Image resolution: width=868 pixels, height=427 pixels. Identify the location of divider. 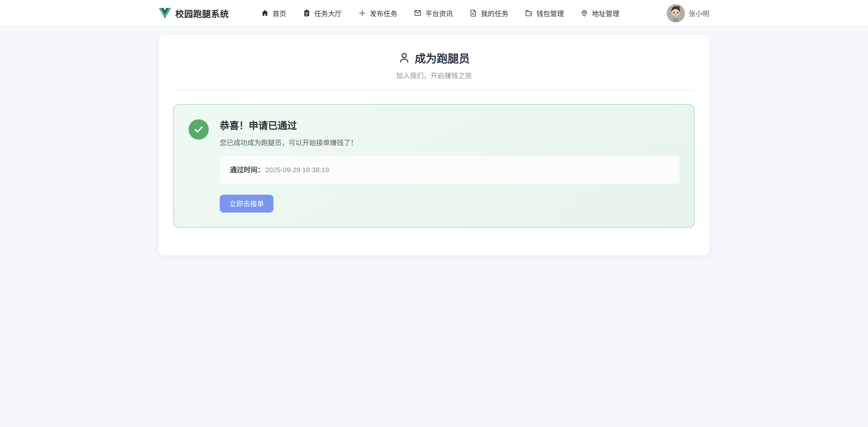
(434, 90).